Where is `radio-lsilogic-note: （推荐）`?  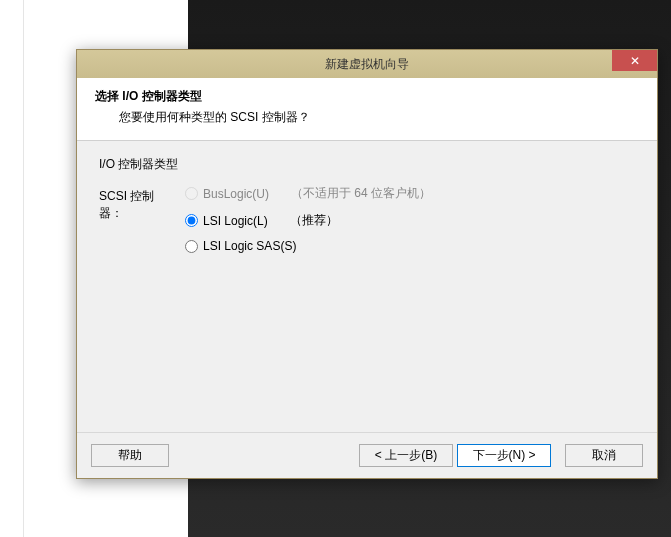 radio-lsilogic-note: （推荐） is located at coordinates (314, 220).